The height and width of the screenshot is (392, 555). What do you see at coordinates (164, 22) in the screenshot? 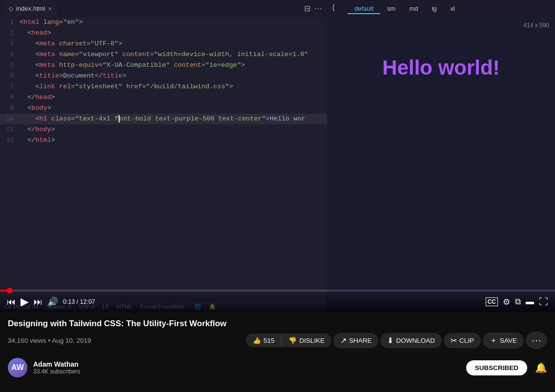
I see `code-line-1: 1 <html lang="en">` at bounding box center [164, 22].